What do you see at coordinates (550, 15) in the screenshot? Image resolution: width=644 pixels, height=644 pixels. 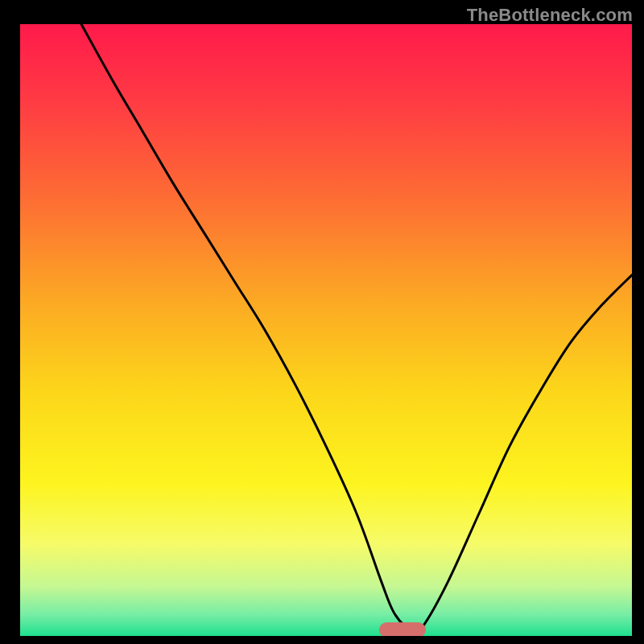 I see `watermark-text: TheBottleneck.com` at bounding box center [550, 15].